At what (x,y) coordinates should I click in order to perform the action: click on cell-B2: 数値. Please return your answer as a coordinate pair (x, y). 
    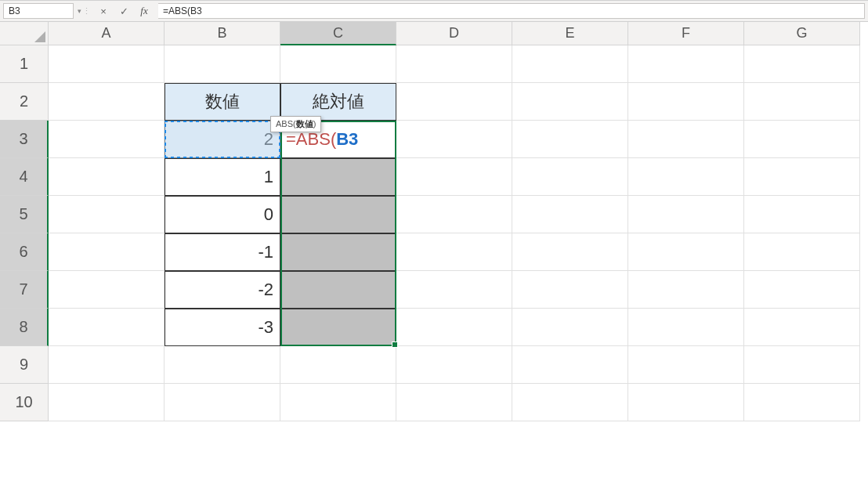
    Looking at the image, I should click on (222, 102).